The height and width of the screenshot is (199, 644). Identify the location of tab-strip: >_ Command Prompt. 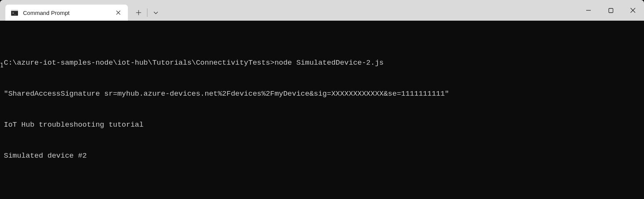
(289, 10).